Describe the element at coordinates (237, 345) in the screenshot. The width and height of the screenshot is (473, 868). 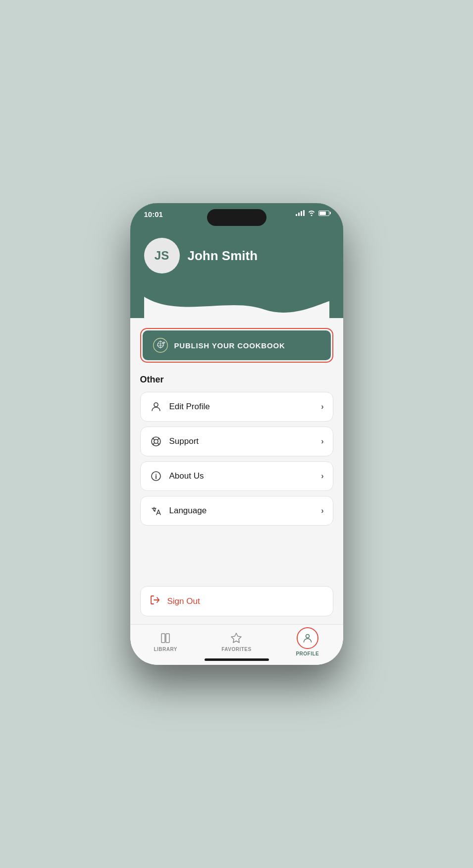
I see `publish-cookbook-button: PUBLISH YOUR COOKBOOK` at that location.